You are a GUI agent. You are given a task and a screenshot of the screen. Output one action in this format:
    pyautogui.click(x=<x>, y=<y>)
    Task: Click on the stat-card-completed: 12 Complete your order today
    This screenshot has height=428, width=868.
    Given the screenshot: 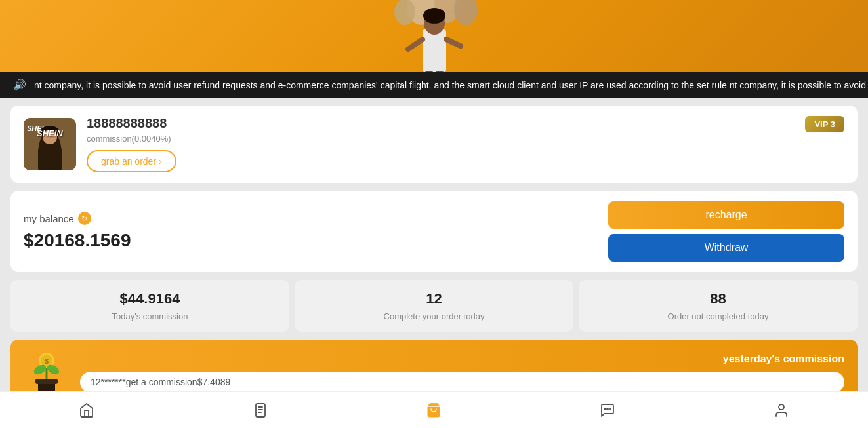 What is the action you would take?
    pyautogui.click(x=434, y=305)
    